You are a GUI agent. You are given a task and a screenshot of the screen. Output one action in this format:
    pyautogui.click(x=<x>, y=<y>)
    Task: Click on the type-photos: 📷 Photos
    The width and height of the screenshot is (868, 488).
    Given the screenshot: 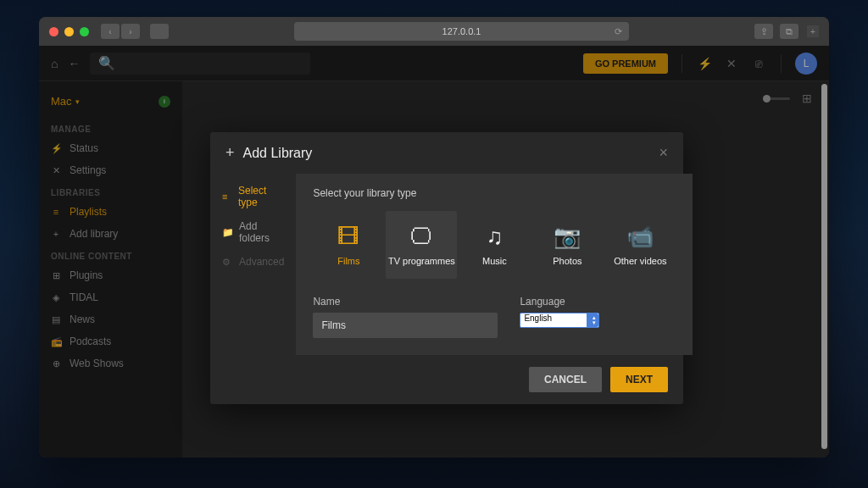 What is the action you would take?
    pyautogui.click(x=567, y=245)
    